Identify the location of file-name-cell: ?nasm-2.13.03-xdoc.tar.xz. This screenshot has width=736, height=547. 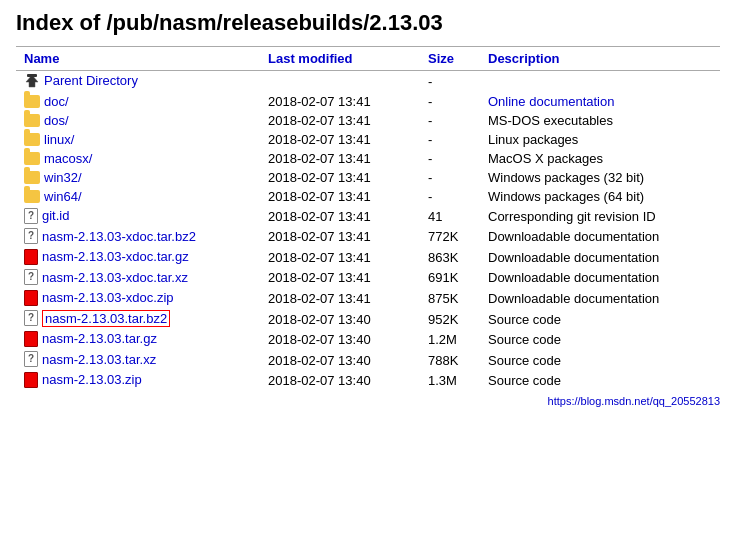
(138, 278).